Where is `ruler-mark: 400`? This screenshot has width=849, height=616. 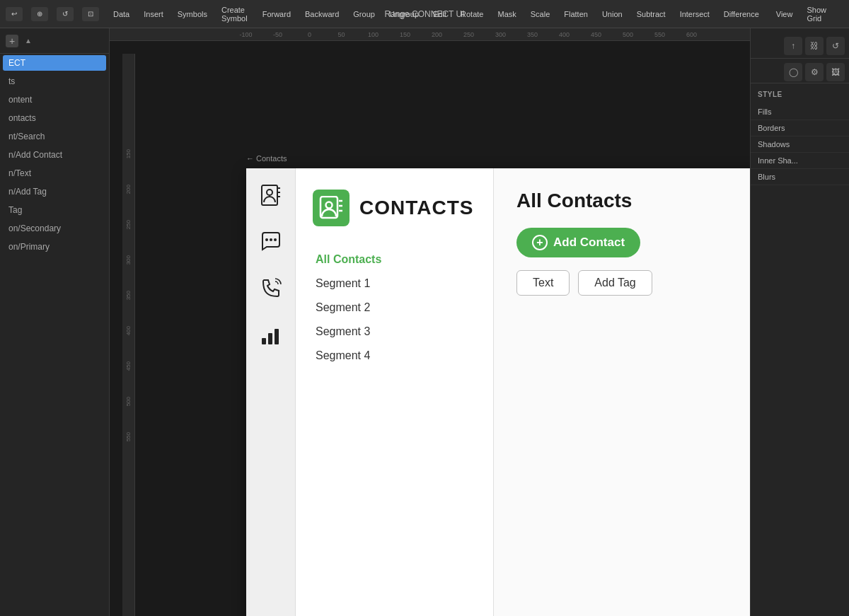 ruler-mark: 400 is located at coordinates (565, 35).